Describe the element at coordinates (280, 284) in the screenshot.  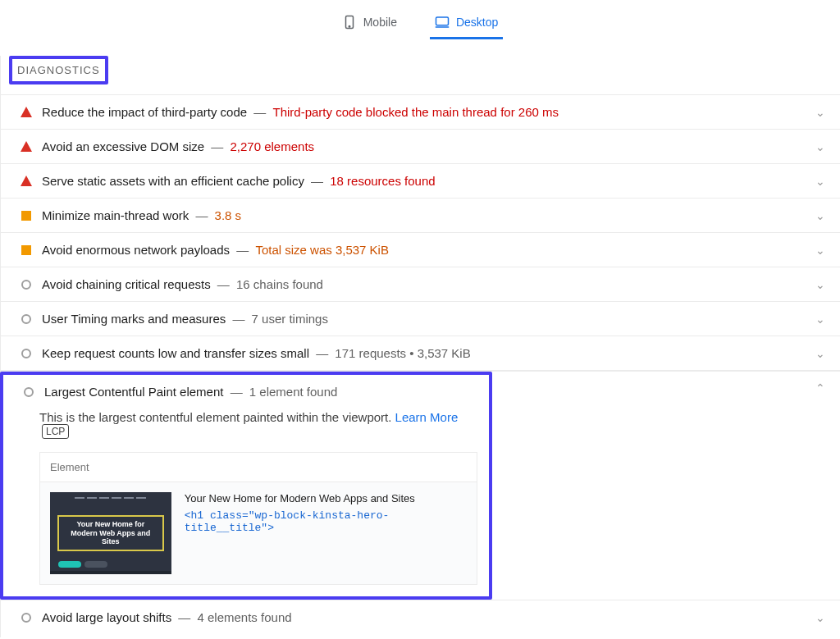
I see `audit-detail: 16 chains found` at that location.